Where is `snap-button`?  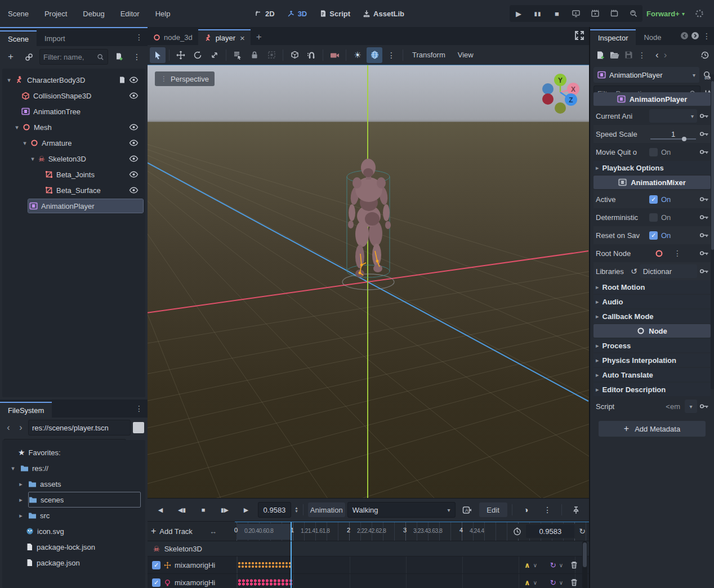
snap-button is located at coordinates (294, 55).